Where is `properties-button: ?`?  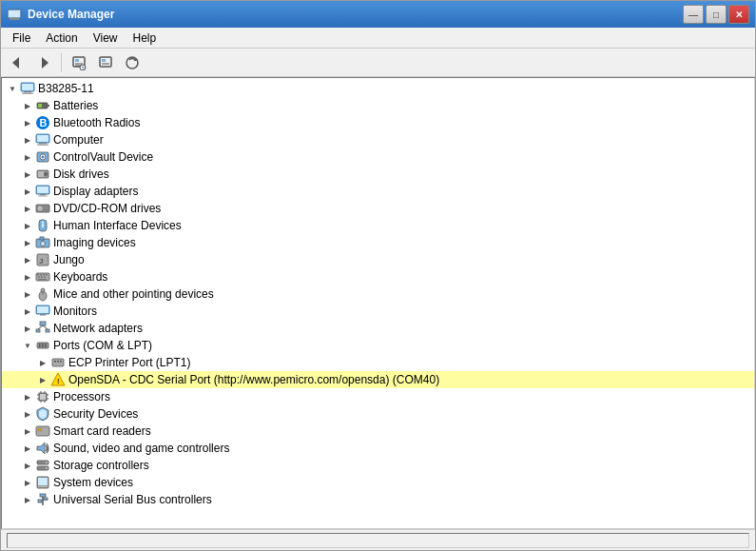
properties-button: ? is located at coordinates (79, 63).